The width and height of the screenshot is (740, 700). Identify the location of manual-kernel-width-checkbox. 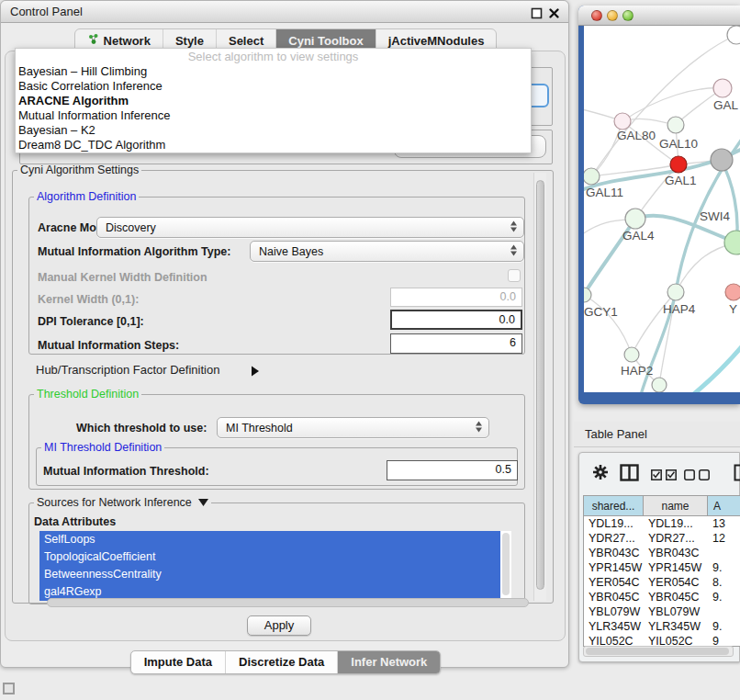
(514, 276).